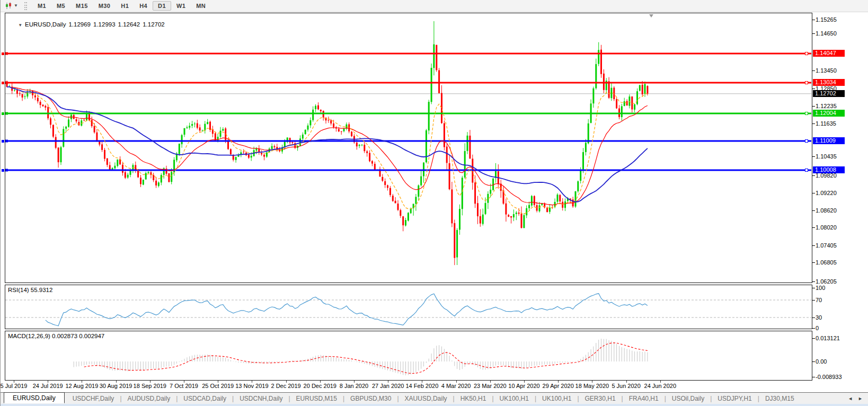 This screenshot has width=868, height=406. Describe the element at coordinates (129, 24) in the screenshot. I see `ohlc-low: 1.12642` at that location.